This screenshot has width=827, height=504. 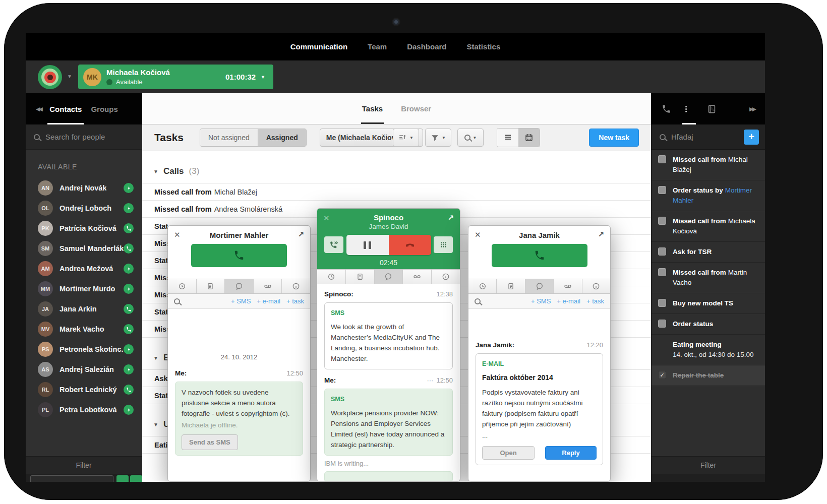 I want to click on quick-task-item: Repair the table, so click(x=708, y=376).